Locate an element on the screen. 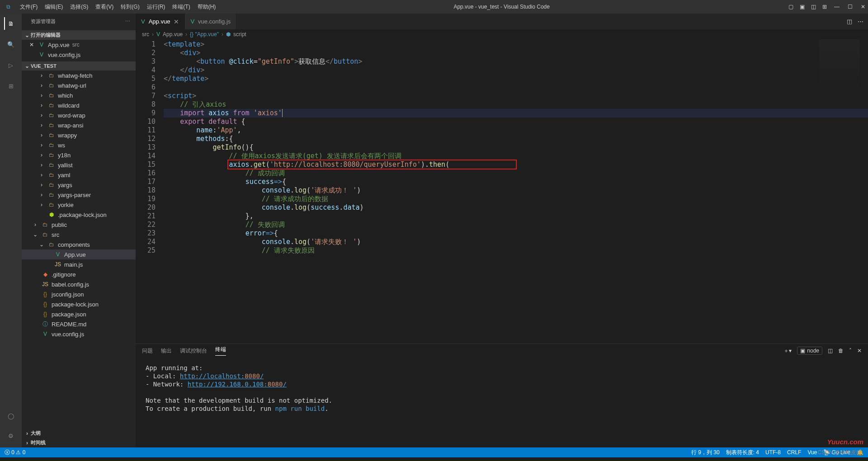 This screenshot has width=868, height=461. code-line: // 成功回调 is located at coordinates (516, 174).